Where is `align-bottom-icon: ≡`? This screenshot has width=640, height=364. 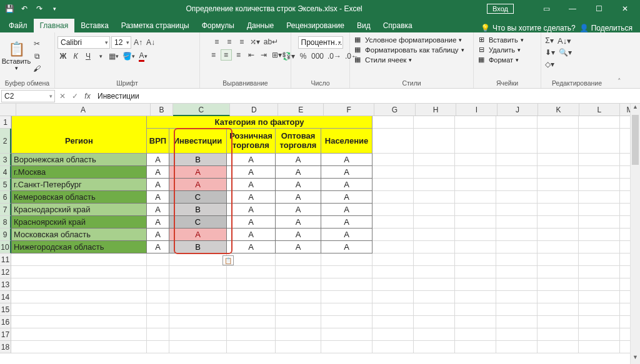 align-bottom-icon: ≡ is located at coordinates (242, 42).